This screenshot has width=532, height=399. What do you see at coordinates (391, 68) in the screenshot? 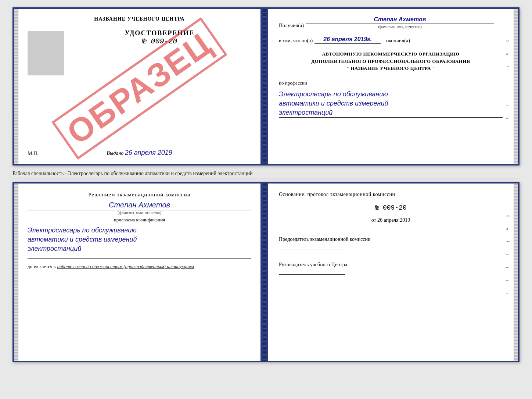
I see `org-line3: " НАЗВАНИЕ УЧЕБНОГО ЦЕНТРА "` at bounding box center [391, 68].